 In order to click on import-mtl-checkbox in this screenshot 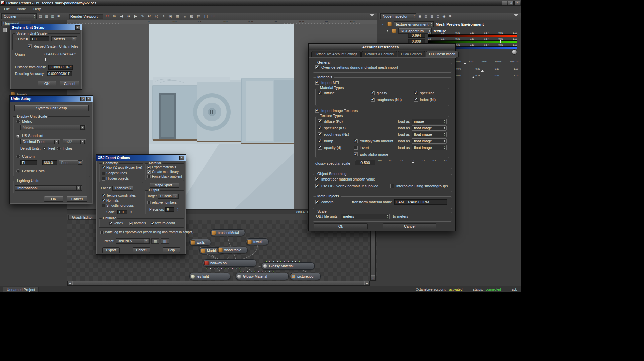, I will do `click(317, 83)`.